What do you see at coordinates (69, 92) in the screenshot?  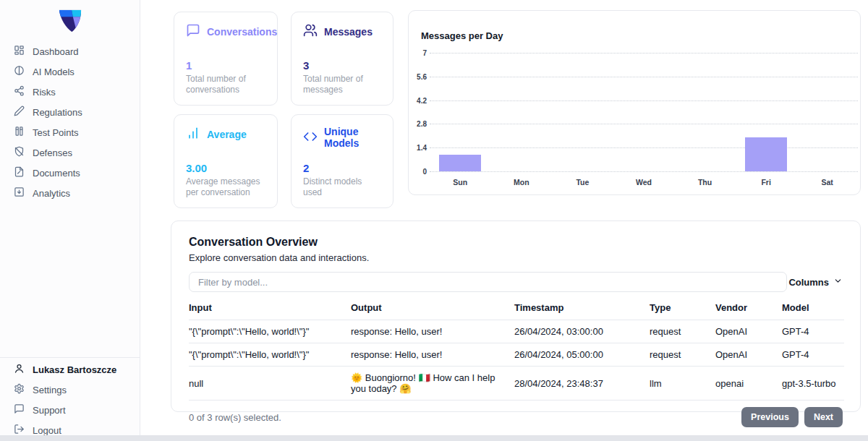 I see `sidebar-item-risks: Risks` at bounding box center [69, 92].